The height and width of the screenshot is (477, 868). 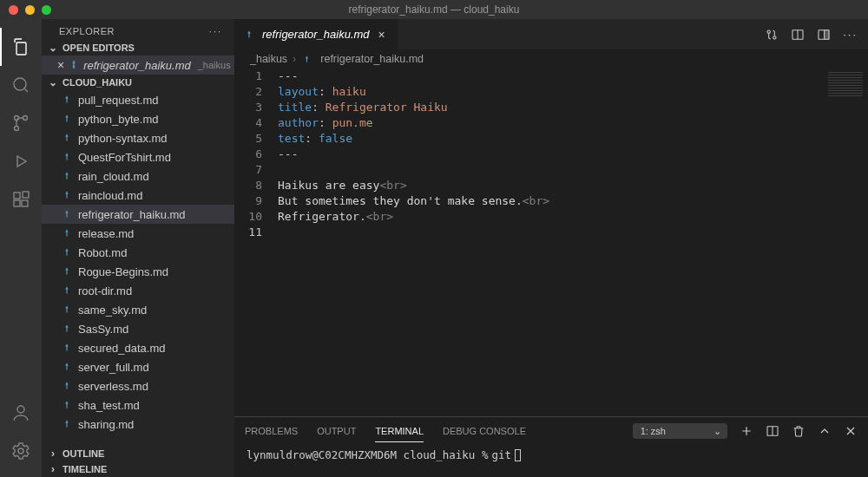 I want to click on split-editor-icon, so click(x=824, y=35).